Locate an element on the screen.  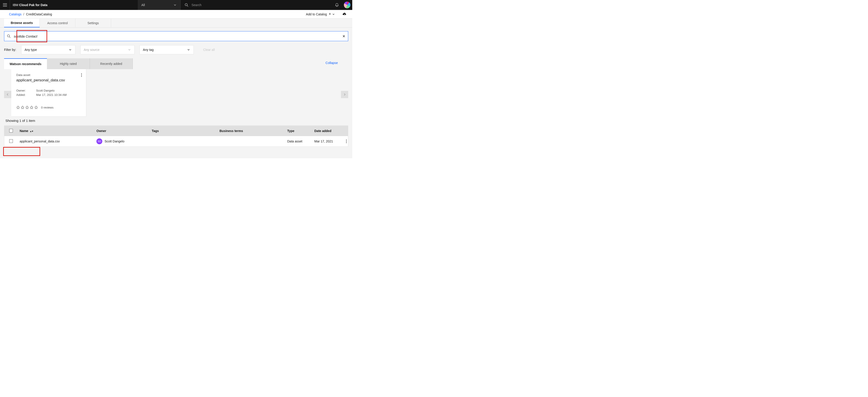
filter-source-dropdown: Any source is located at coordinates (107, 50).